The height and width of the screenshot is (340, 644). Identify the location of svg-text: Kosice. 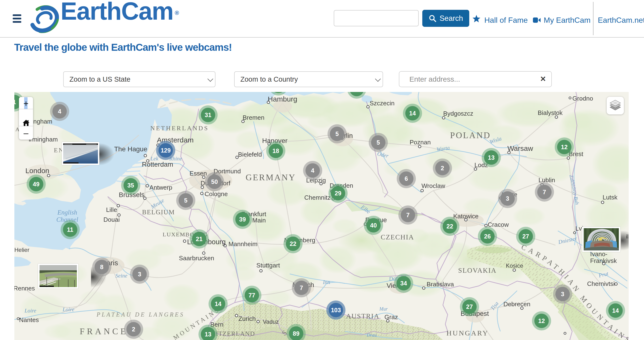
(514, 266).